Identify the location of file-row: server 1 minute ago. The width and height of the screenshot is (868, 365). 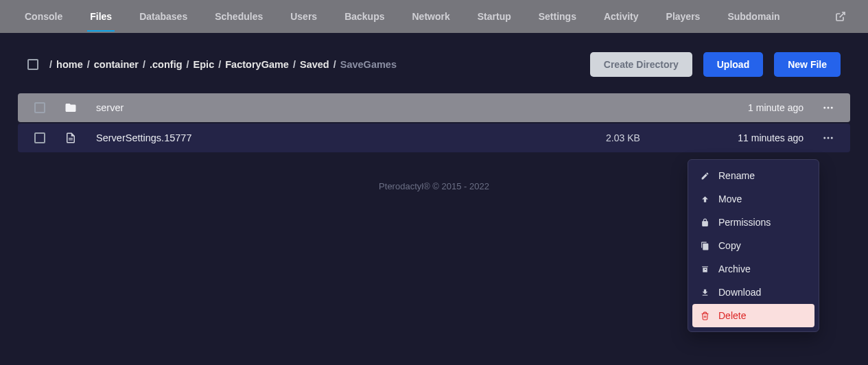
(434, 108).